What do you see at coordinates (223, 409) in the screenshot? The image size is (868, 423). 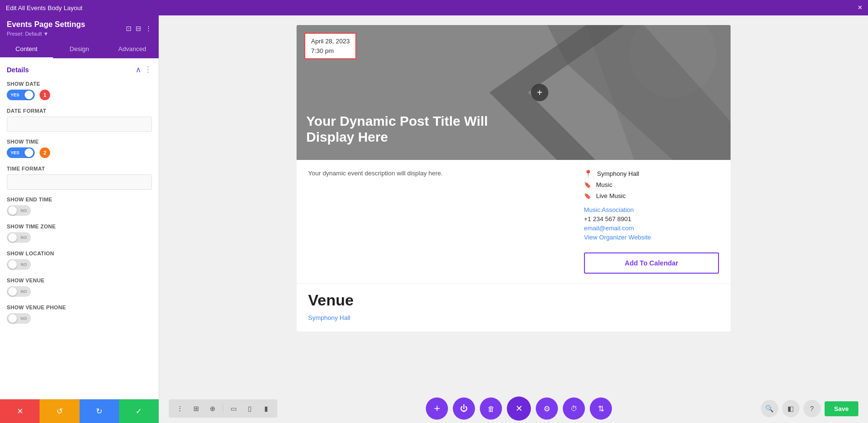 I see `toolbar-divider` at bounding box center [223, 409].